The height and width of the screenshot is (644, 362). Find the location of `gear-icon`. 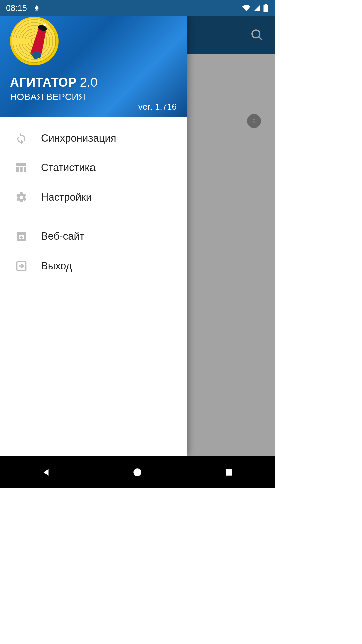

gear-icon is located at coordinates (21, 197).